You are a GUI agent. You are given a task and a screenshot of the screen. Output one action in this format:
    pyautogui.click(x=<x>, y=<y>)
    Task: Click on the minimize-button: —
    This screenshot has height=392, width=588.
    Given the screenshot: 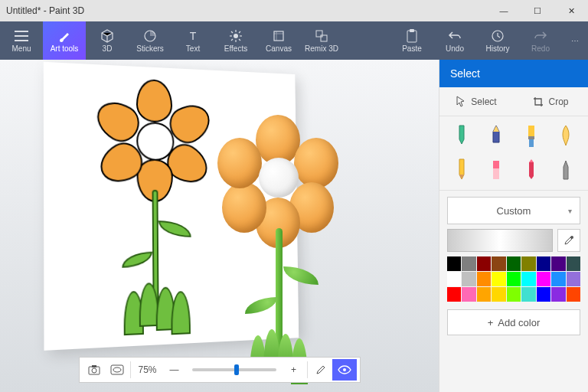 What is the action you would take?
    pyautogui.click(x=504, y=11)
    